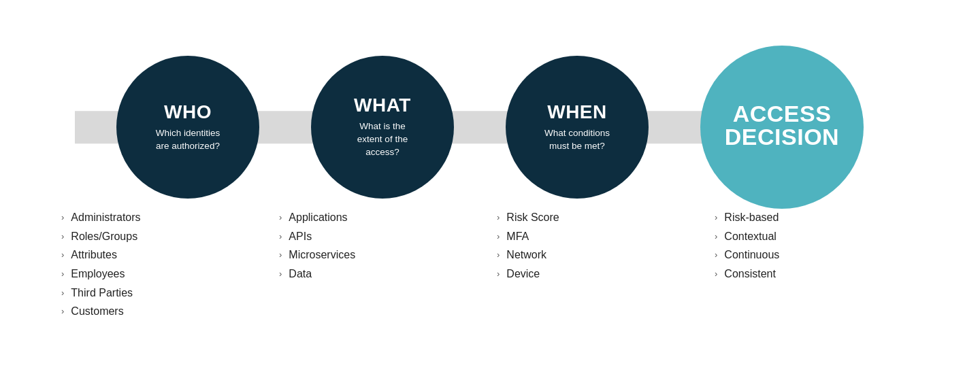 The height and width of the screenshot is (374, 980). What do you see at coordinates (599, 237) in the screenshot?
I see `list-item: › MFA` at bounding box center [599, 237].